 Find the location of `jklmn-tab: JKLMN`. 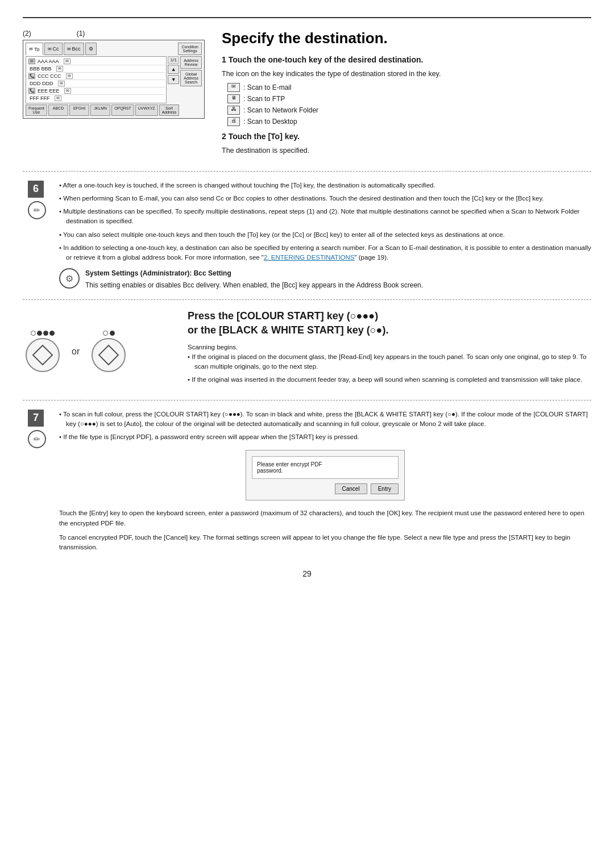

jklmn-tab: JKLMN is located at coordinates (100, 110).